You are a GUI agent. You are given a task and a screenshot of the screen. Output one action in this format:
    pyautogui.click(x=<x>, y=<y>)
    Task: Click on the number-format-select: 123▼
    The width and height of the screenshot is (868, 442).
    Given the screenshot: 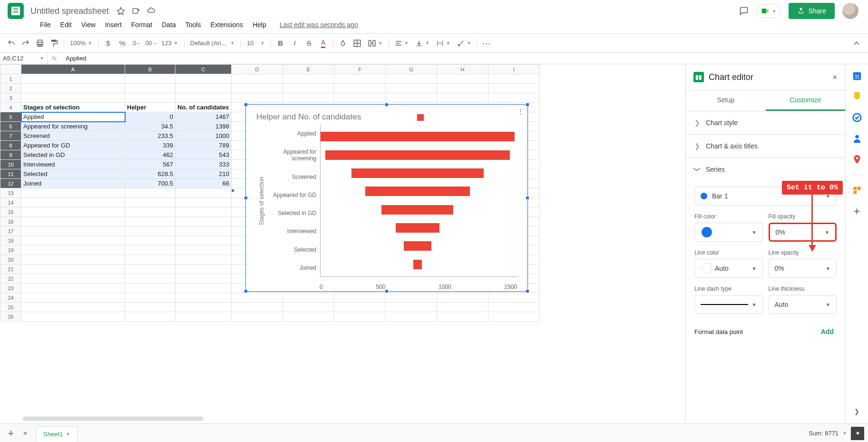 What is the action you would take?
    pyautogui.click(x=170, y=43)
    